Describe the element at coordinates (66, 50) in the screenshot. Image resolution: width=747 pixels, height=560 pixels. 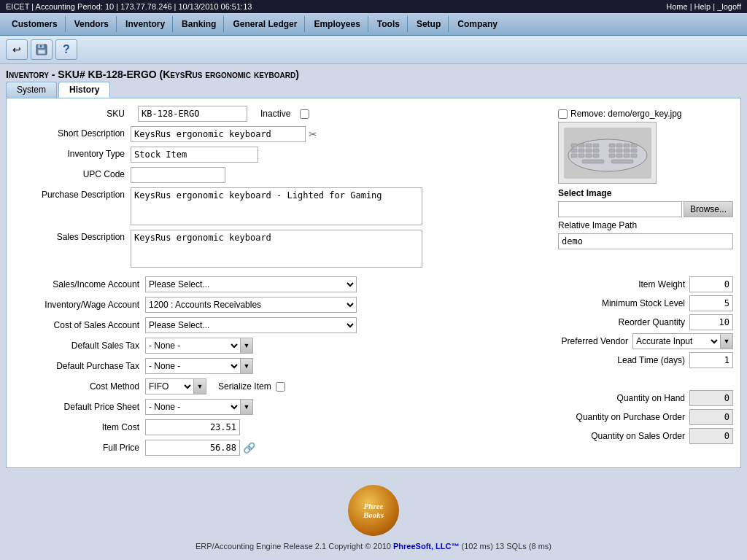
I see `help-button: ?` at that location.